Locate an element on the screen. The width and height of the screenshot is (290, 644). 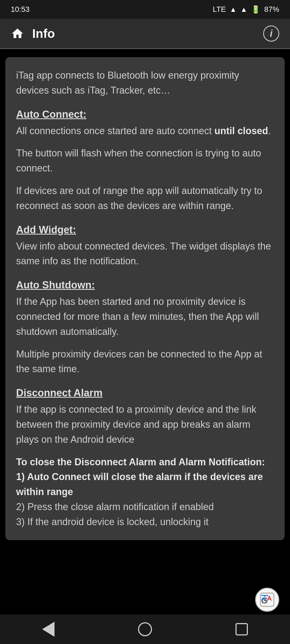
translate-button: G is located at coordinates (267, 600).